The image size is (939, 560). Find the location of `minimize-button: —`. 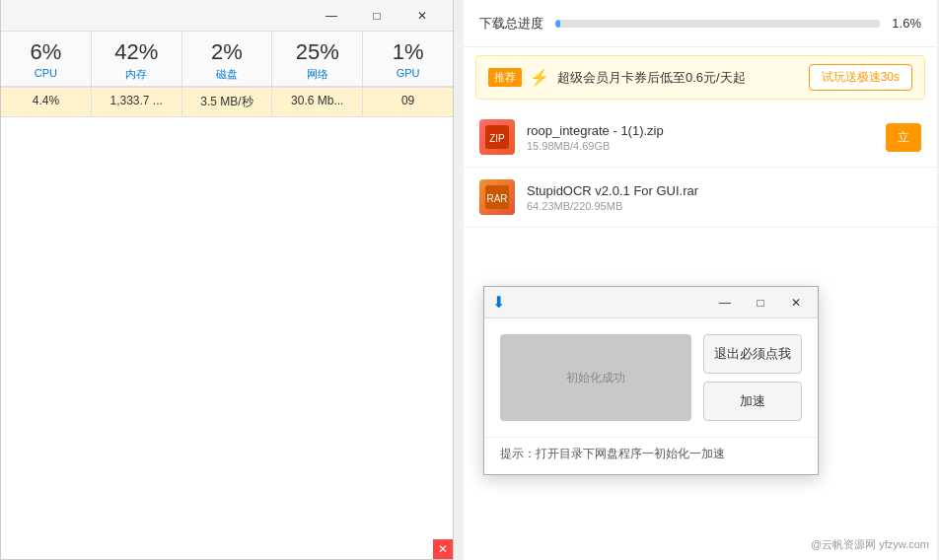

minimize-button: — is located at coordinates (331, 16).